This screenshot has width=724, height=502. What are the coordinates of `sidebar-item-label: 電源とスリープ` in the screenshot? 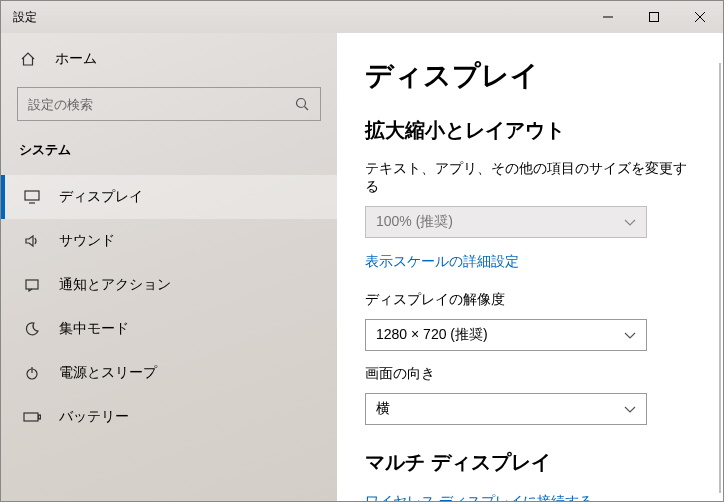 It's located at (108, 373).